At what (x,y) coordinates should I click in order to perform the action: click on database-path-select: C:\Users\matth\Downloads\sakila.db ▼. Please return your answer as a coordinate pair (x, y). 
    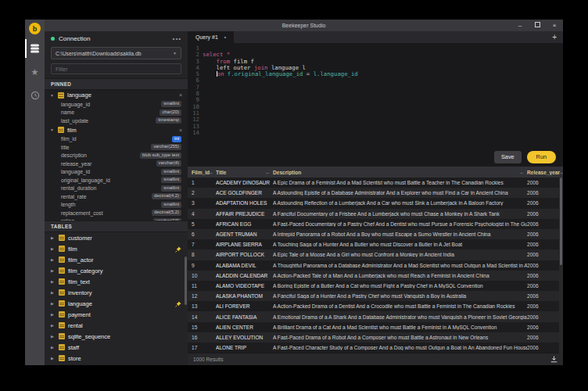
    Looking at the image, I should click on (116, 53).